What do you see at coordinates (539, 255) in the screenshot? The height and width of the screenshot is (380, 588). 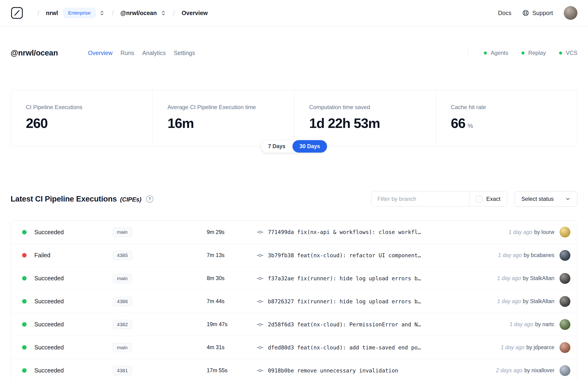 I see `author-label: by bcabanes` at bounding box center [539, 255].